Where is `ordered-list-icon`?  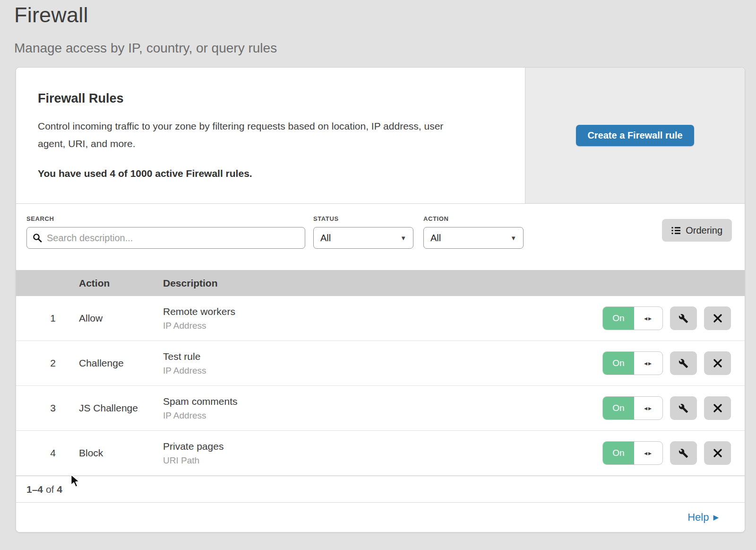
ordered-list-icon is located at coordinates (676, 231).